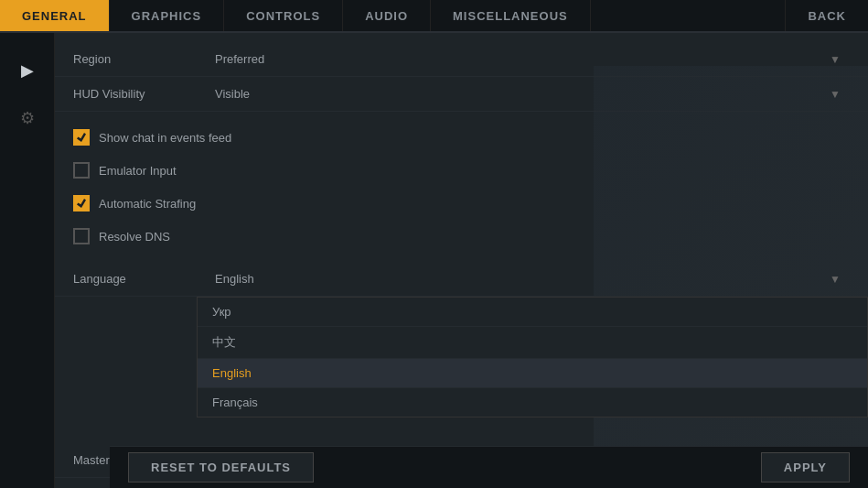  I want to click on emulator-input-checkbox, so click(81, 170).